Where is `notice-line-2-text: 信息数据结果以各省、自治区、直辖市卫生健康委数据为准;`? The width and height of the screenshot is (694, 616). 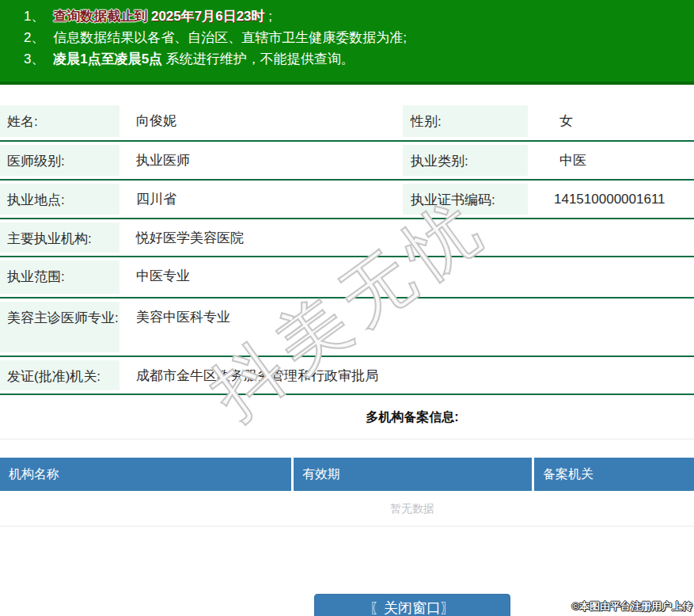 notice-line-2-text: 信息数据结果以各省、自治区、直辖市卫生健康委数据为准; is located at coordinates (229, 38).